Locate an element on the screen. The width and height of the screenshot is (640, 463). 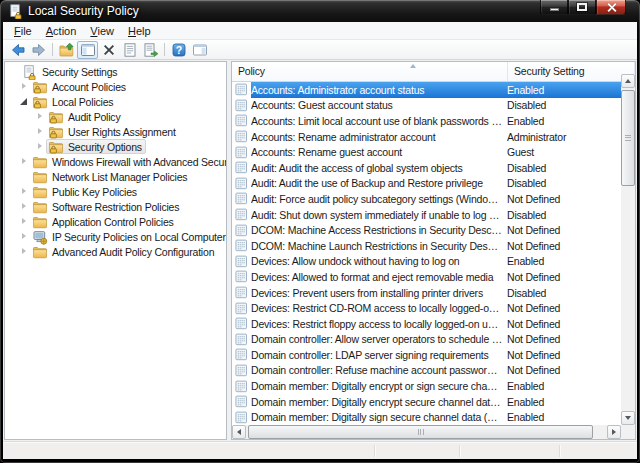
policy-cell: Devices: Allowed to format and eject rem… is located at coordinates (379, 277).